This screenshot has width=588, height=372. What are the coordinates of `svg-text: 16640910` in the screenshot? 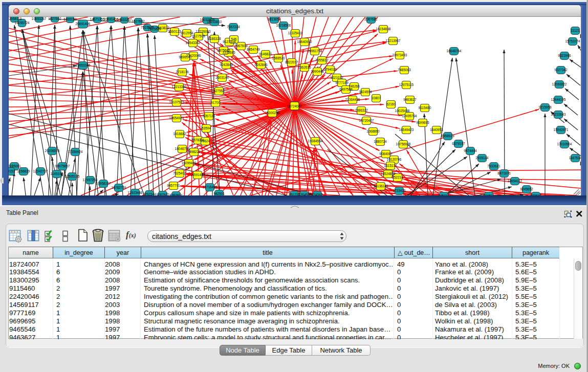 It's located at (305, 42).